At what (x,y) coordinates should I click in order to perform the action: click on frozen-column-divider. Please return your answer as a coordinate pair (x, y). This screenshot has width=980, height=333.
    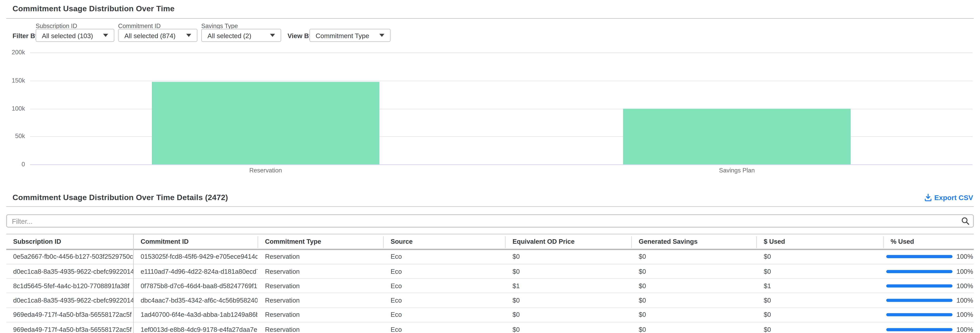
    Looking at the image, I should click on (134, 283).